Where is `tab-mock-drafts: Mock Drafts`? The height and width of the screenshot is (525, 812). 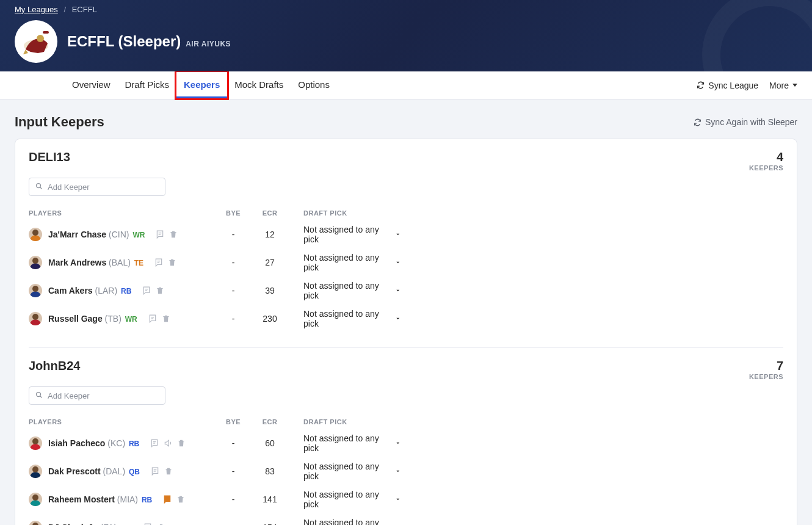
tab-mock-drafts: Mock Drafts is located at coordinates (259, 85).